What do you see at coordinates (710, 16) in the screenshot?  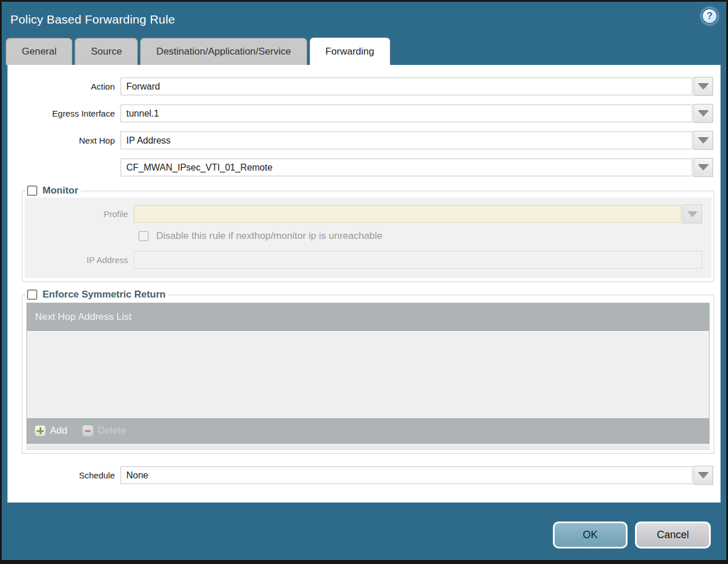 I see `help-glyph: ?` at bounding box center [710, 16].